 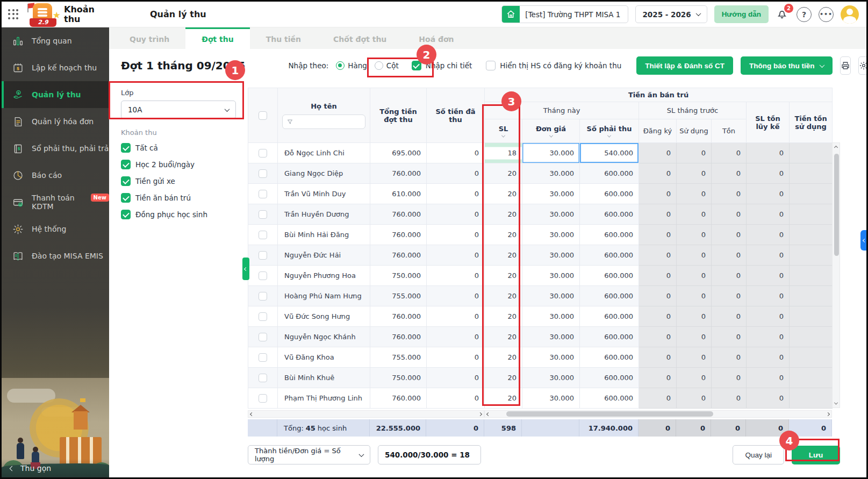 What do you see at coordinates (511, 14) in the screenshot?
I see `home-icon` at bounding box center [511, 14].